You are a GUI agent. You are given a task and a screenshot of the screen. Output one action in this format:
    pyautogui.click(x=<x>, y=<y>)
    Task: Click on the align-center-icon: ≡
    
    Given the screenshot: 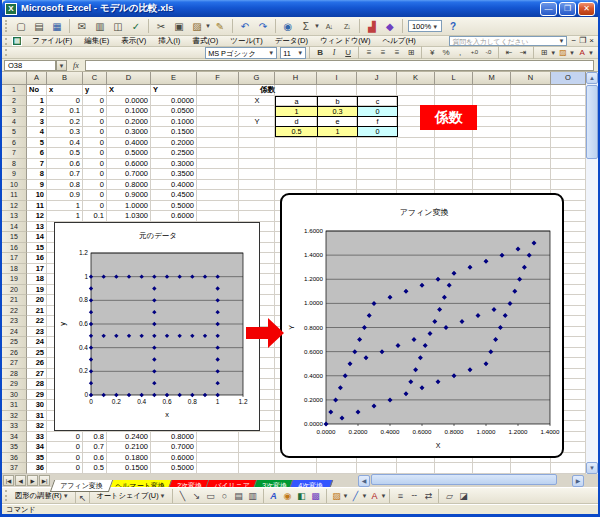 What is the action you would take?
    pyautogui.click(x=383, y=52)
    